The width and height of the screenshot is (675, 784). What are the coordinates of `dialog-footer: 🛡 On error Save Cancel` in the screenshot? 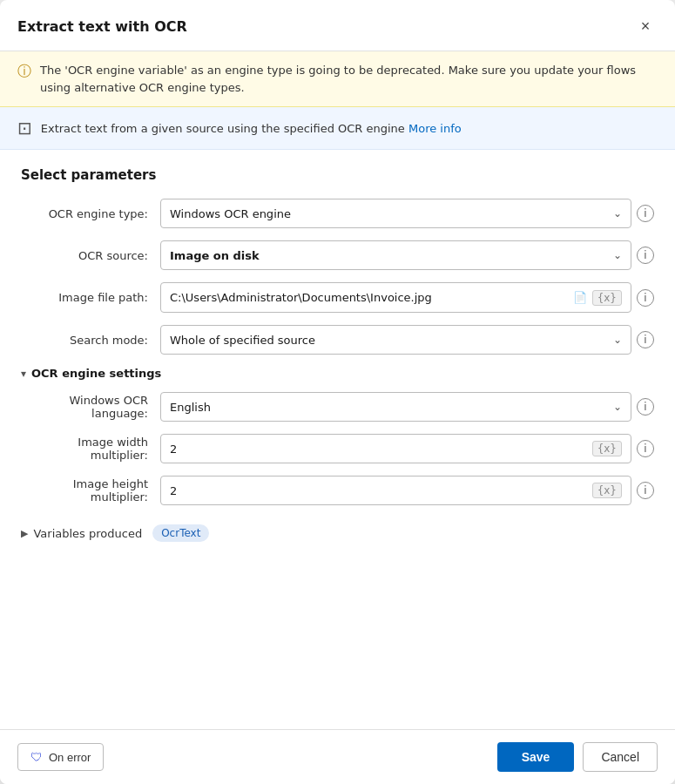 It's located at (338, 756).